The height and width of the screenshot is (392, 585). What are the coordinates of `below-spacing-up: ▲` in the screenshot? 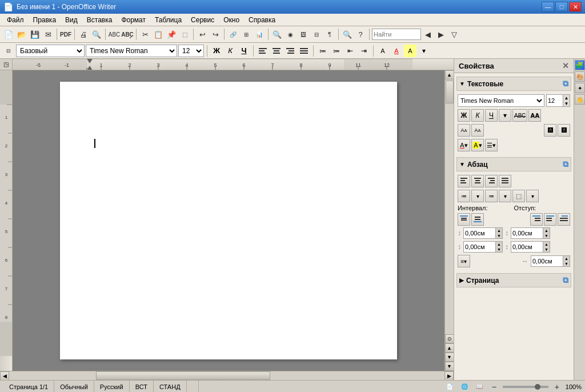 It's located at (499, 245).